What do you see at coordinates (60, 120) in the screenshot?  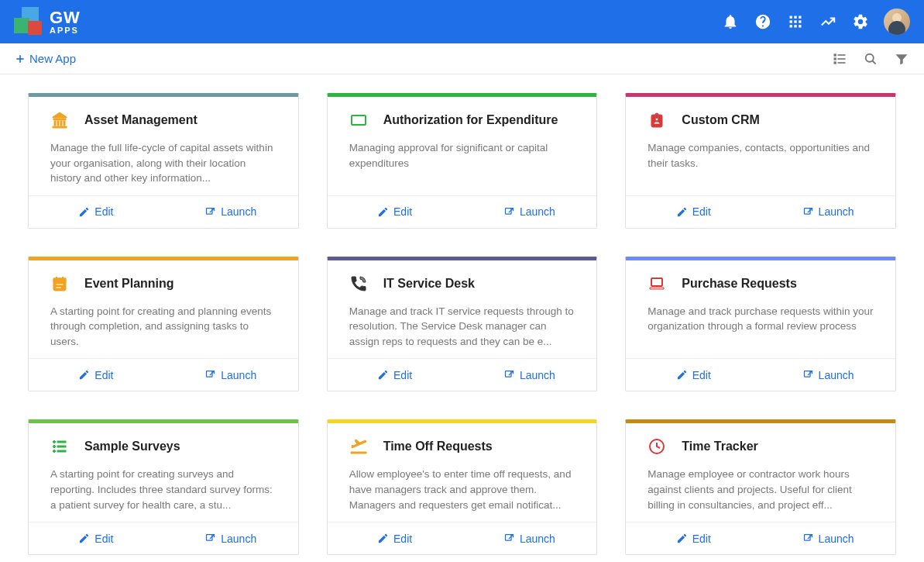 I see `bank-icon` at bounding box center [60, 120].